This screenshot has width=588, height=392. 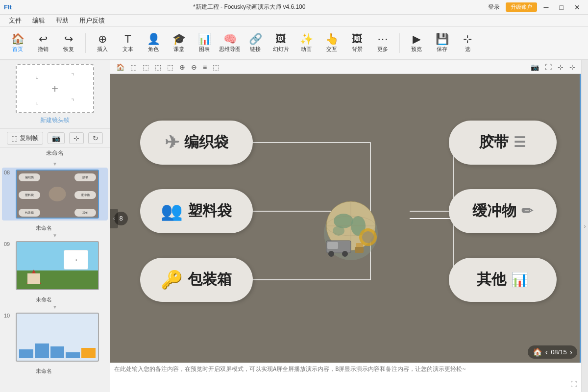 What do you see at coordinates (55, 235) in the screenshot?
I see `collapse-icon-09: ▼` at bounding box center [55, 235].